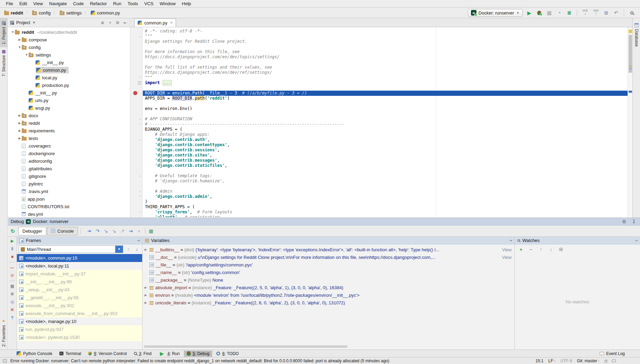 This screenshot has height=364, width=640. I want to click on tree-row-CONTRIBUTORS-txt: CONTRIBUTORS.txt, so click(69, 206).